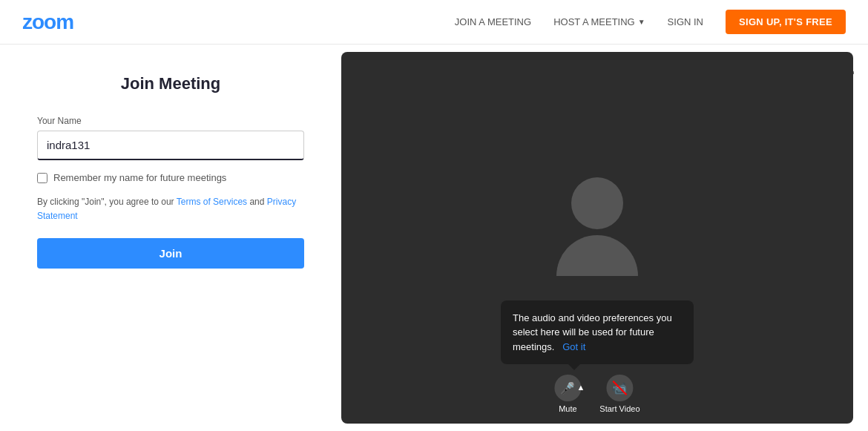 The height and width of the screenshot is (431, 868). What do you see at coordinates (434, 22) in the screenshot?
I see `header: zoom JOIN A MEETING HOST A MEETING ▼ SIG…` at bounding box center [434, 22].